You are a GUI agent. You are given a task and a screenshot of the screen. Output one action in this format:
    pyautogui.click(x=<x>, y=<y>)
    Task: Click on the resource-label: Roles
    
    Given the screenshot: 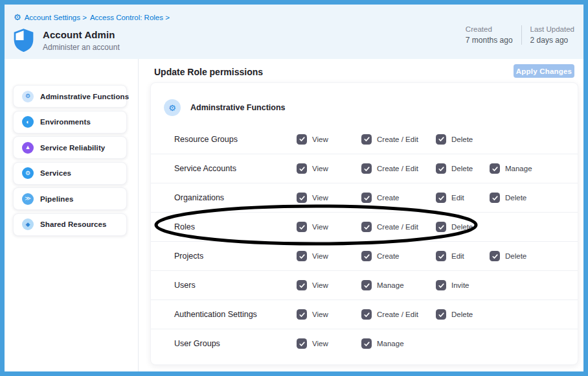 What is the action you would take?
    pyautogui.click(x=185, y=227)
    